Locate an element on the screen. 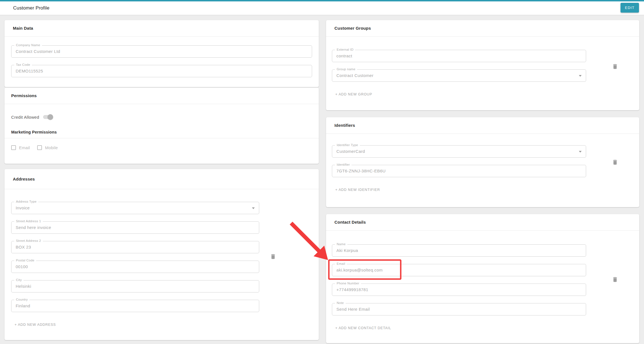 The image size is (644, 344). delete-address-button is located at coordinates (273, 256).